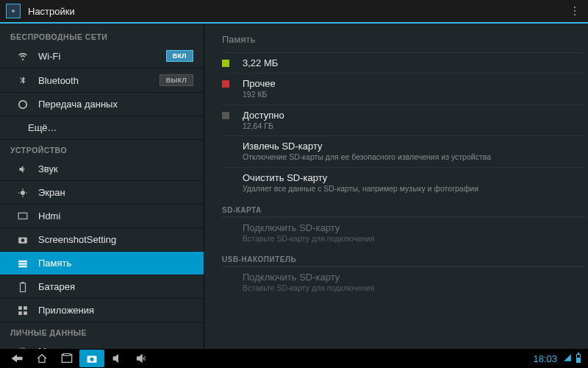 This screenshot has height=368, width=588. What do you see at coordinates (117, 358) in the screenshot?
I see `volume-down-button` at bounding box center [117, 358].